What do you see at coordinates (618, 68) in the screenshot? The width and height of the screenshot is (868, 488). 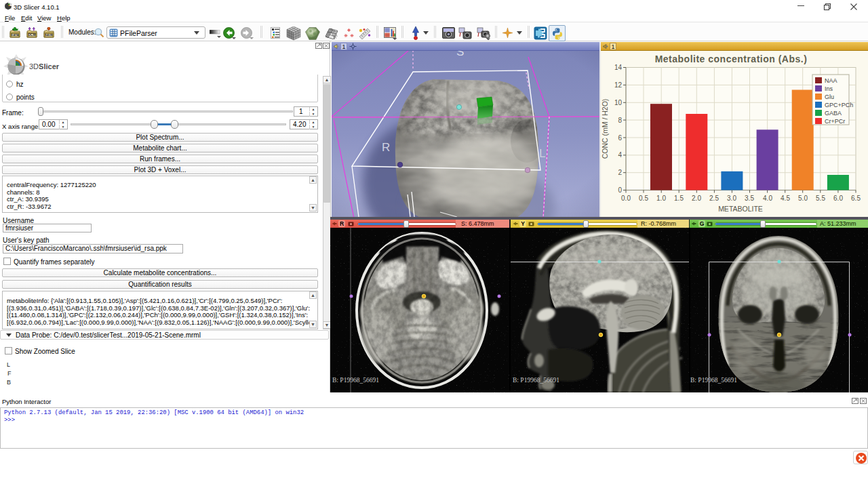 I see `svg-text: 14` at bounding box center [618, 68].